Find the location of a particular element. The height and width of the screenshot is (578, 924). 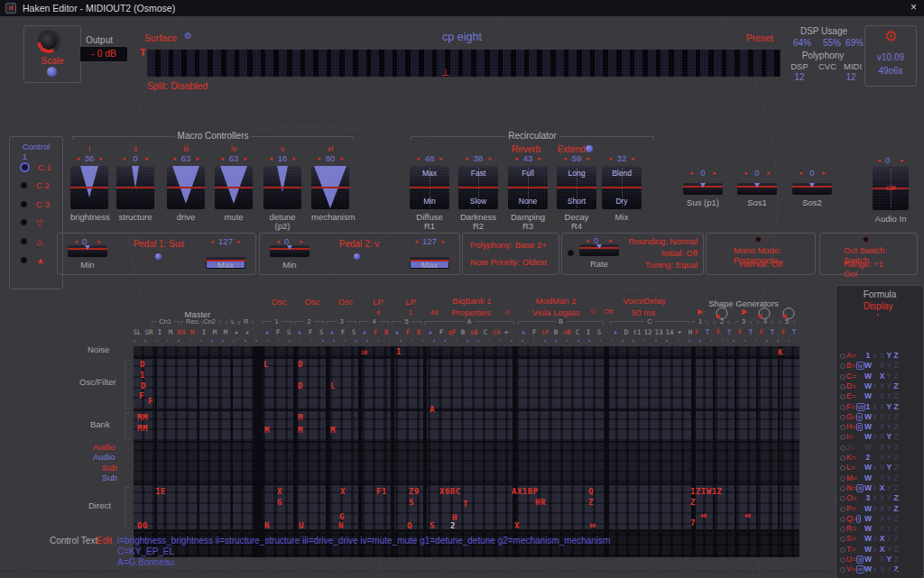

matrix-module-label: 50 ms is located at coordinates (643, 313).